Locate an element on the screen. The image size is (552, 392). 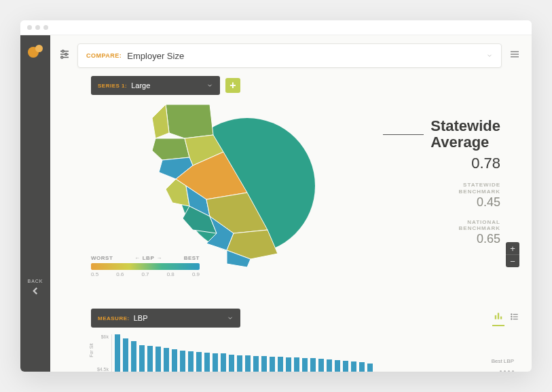
titlebar is located at coordinates (276, 28).